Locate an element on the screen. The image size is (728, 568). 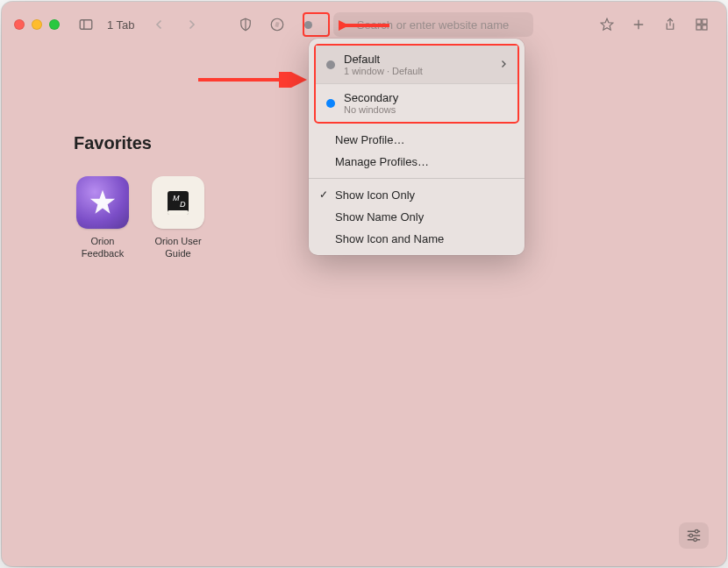
profile-name: Default is located at coordinates (383, 60).